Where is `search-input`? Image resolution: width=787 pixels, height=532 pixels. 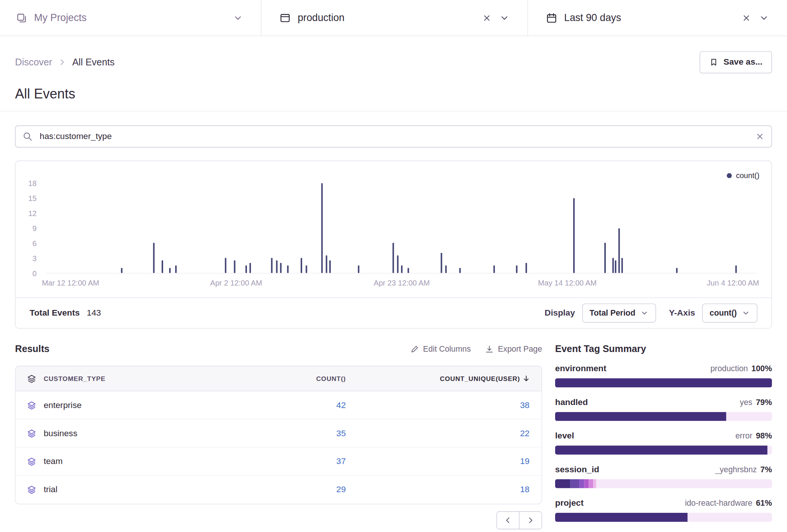
search-input is located at coordinates (394, 137).